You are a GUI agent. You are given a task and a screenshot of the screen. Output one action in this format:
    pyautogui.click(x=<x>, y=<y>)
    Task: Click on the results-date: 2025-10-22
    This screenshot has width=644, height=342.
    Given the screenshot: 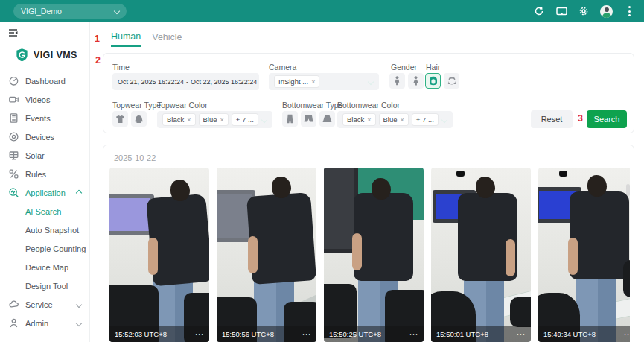 What is the action you would take?
    pyautogui.click(x=135, y=158)
    